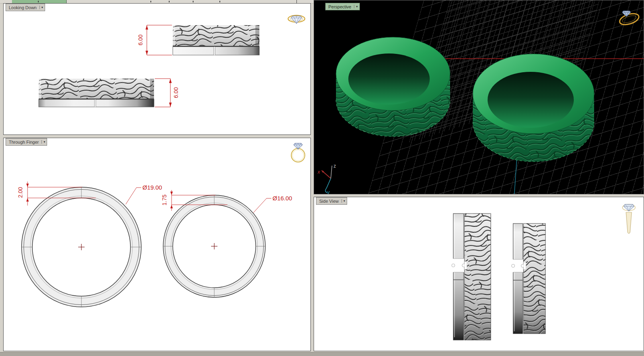 This screenshot has width=644, height=356. What do you see at coordinates (176, 93) in the screenshot?
I see `dim-ring-b-value: 6.00` at bounding box center [176, 93].